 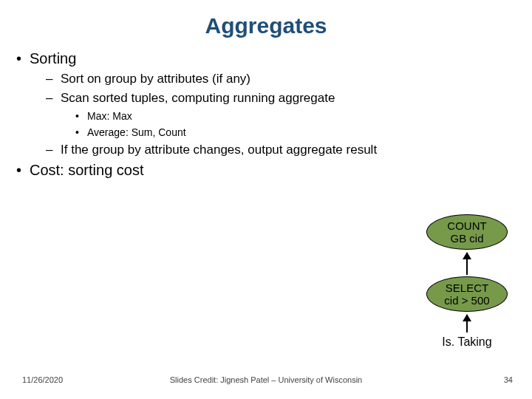 What do you see at coordinates (137, 132) in the screenshot?
I see `bullet-text: Average: Sum, Count` at bounding box center [137, 132].